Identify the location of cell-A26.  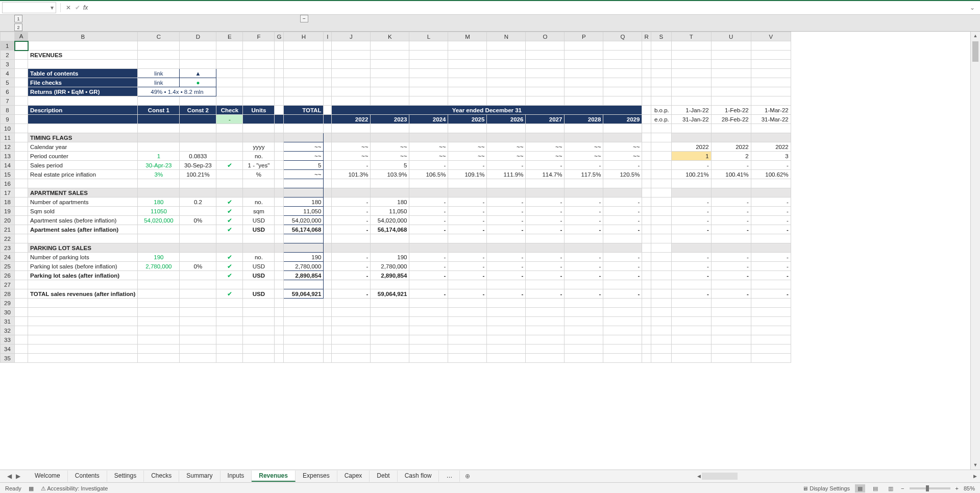
(21, 276).